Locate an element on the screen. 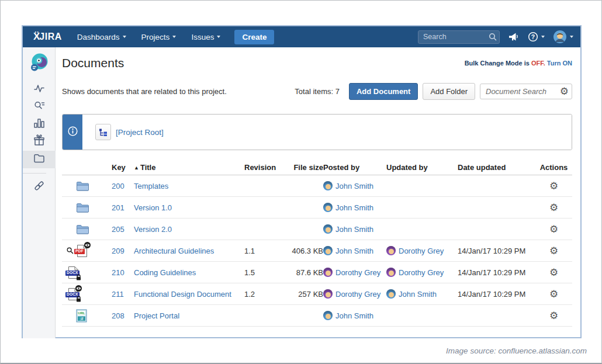  doc-key-link: 205 is located at coordinates (118, 229).